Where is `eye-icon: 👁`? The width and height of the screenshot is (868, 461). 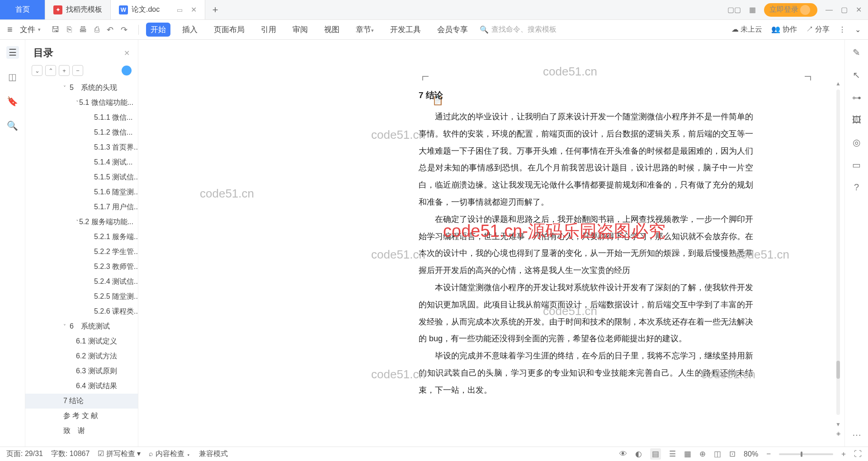
eye-icon: 👁 is located at coordinates (623, 454).